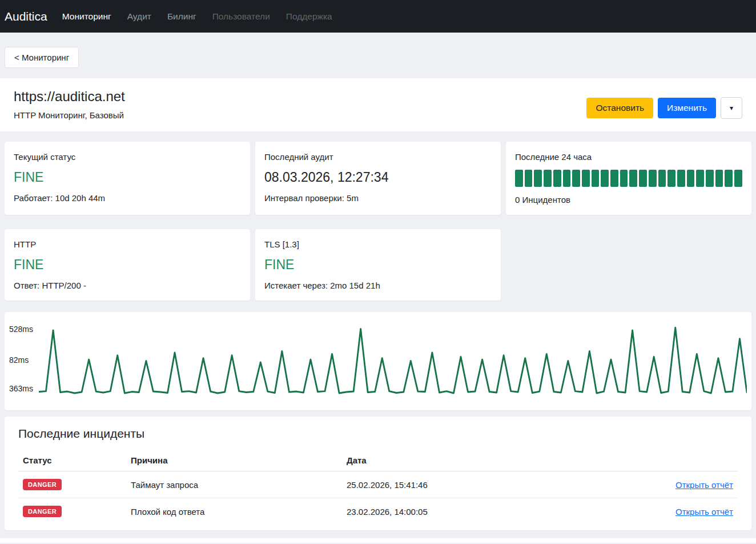  I want to click on page-subtitle: HTTP Мониторинг, Базовый, so click(70, 115).